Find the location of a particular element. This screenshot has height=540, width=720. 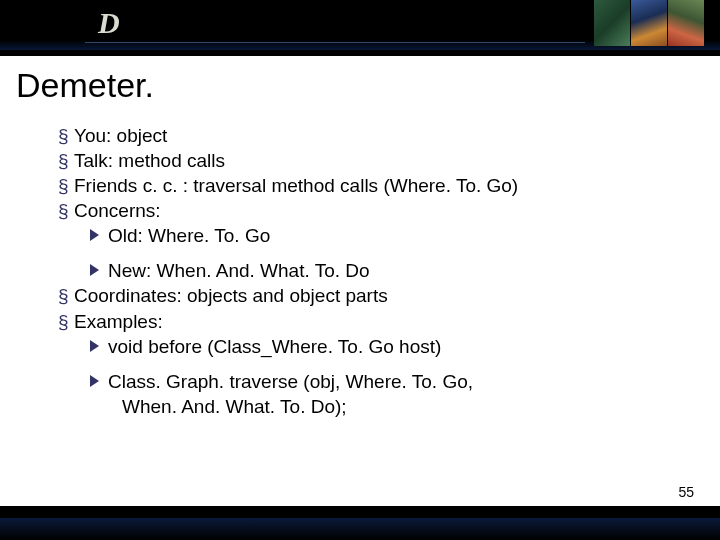

subbullet-void-before: void before (Class_Where. To. Go host) is located at coordinates (360, 346).